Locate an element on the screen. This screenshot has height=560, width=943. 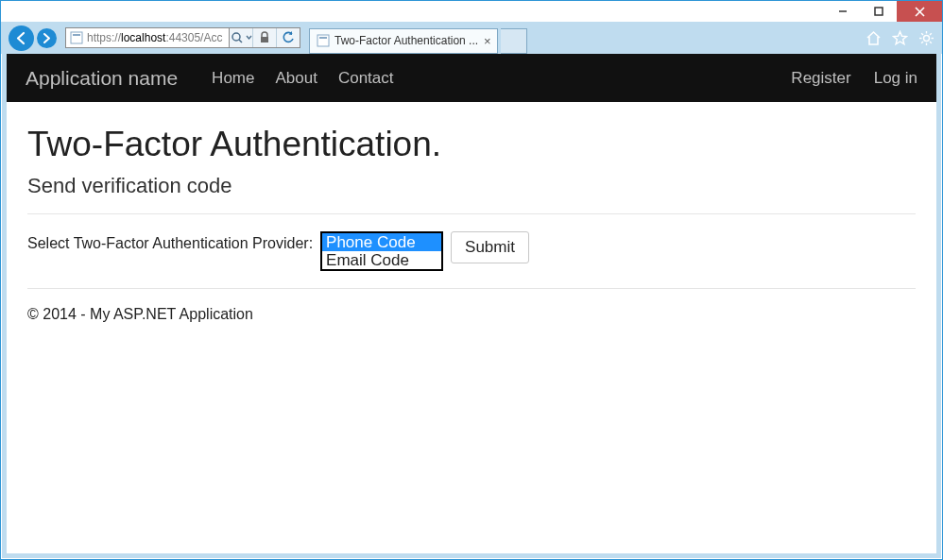
tab-close-button: × is located at coordinates (488, 42).